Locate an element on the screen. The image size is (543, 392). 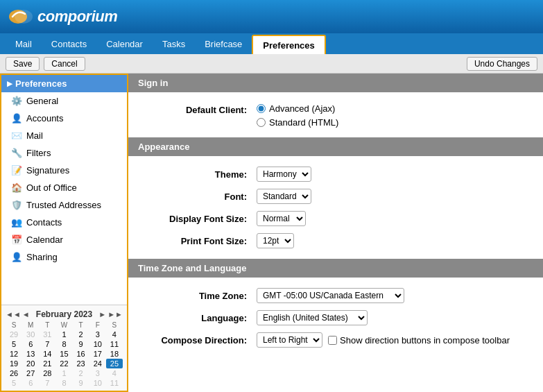
theme-select: Harmony Carbon Sky is located at coordinates (284, 174).